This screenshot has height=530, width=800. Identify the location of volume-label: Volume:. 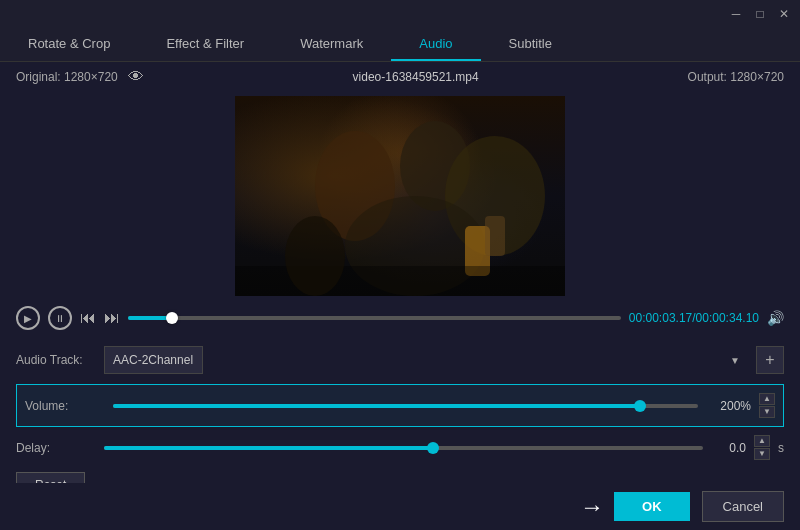
(65, 406).